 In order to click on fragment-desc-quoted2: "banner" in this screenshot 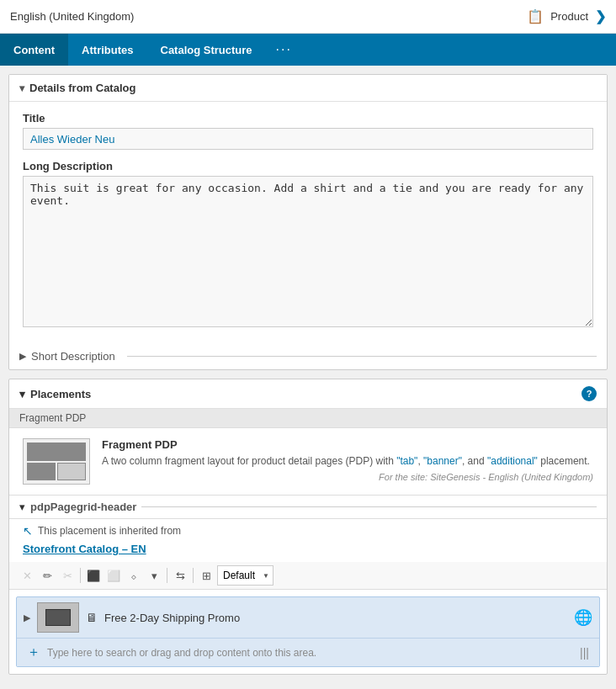, I will do `click(443, 461)`.